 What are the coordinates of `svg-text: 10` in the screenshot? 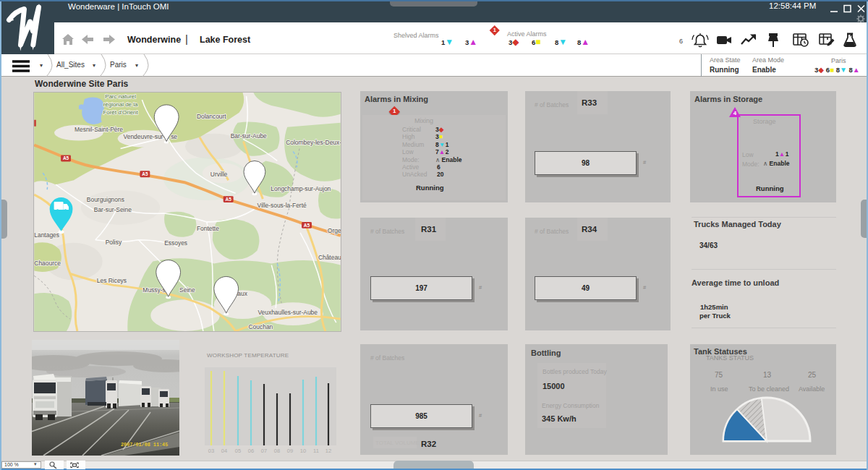 It's located at (303, 451).